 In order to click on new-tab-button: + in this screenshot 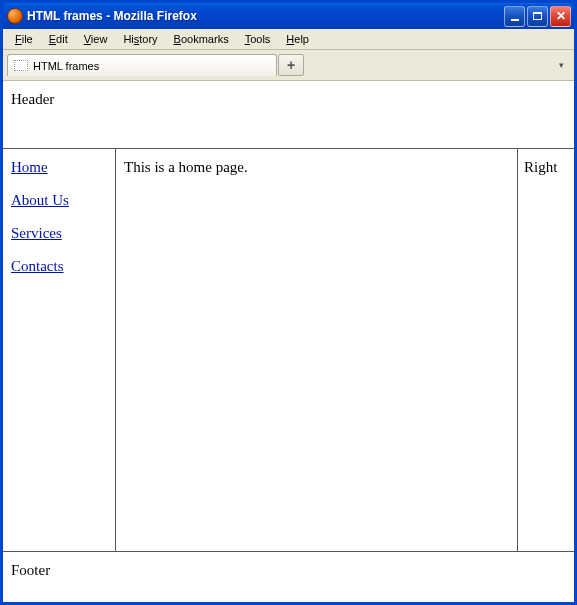, I will do `click(291, 65)`.